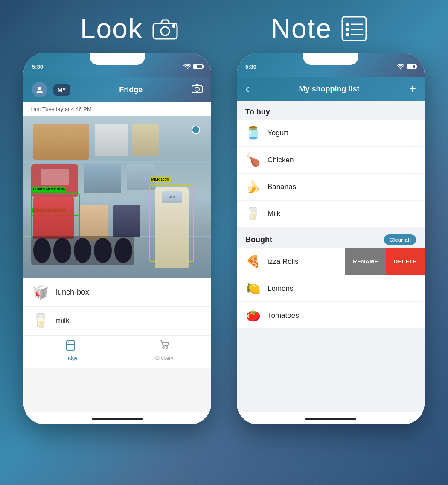 This screenshot has width=448, height=485. I want to click on milk-shop-icon: 🥛, so click(253, 213).